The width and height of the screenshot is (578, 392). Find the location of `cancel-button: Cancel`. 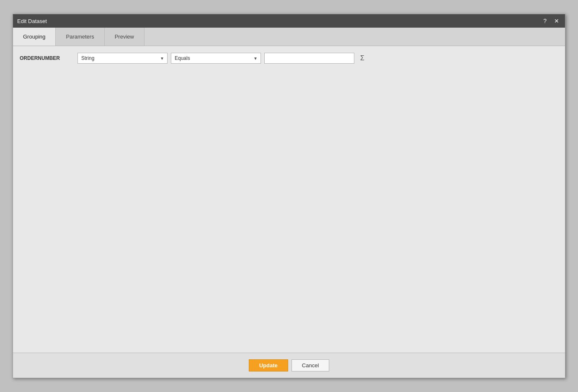

cancel-button: Cancel is located at coordinates (310, 365).